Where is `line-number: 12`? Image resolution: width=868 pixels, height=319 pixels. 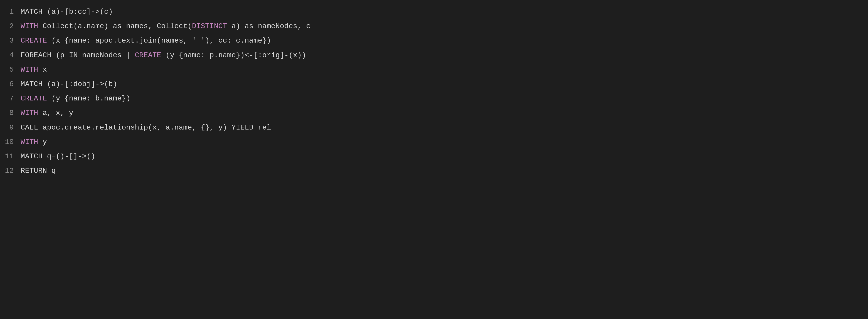
line-number: 12 is located at coordinates (11, 171).